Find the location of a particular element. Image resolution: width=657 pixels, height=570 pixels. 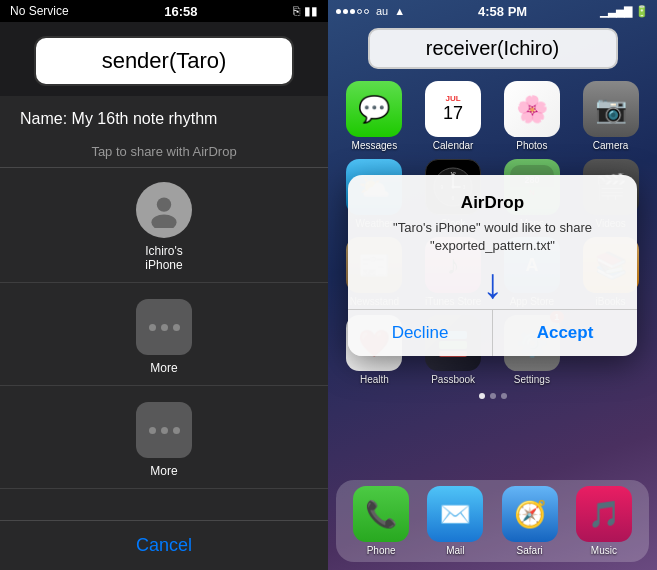

carrier-text: No Service is located at coordinates (40, 11).